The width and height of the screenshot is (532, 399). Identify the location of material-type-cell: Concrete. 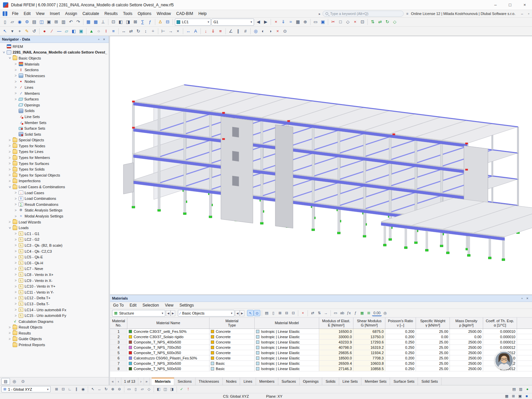
(232, 336).